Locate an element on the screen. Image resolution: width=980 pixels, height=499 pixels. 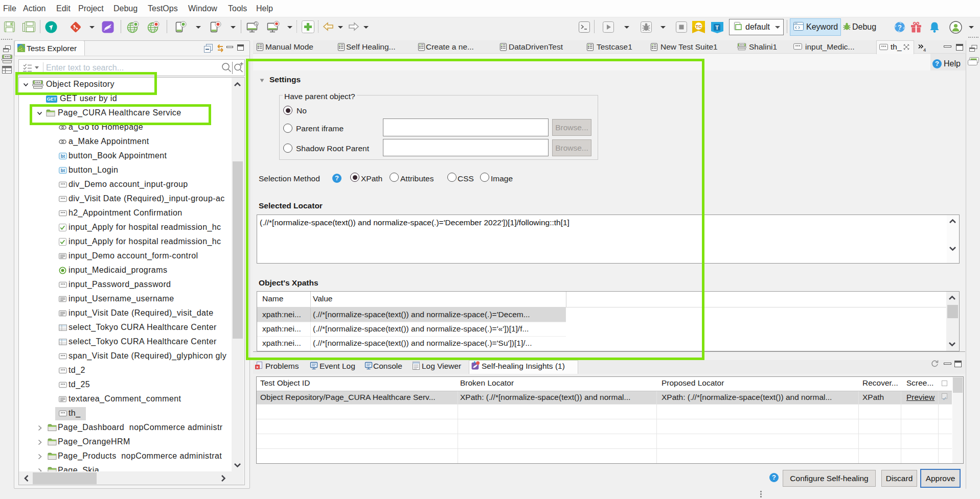
svg-text: TC is located at coordinates (699, 27).